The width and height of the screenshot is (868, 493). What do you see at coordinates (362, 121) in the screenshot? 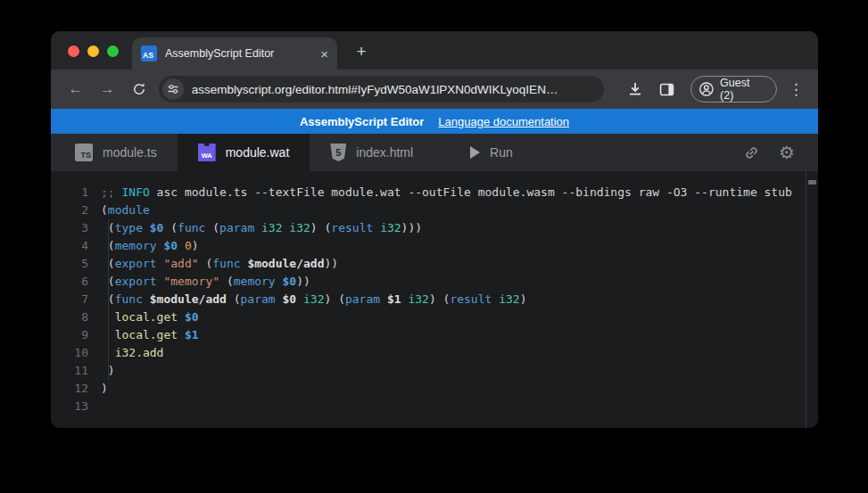
I see `banner-title: AssemblyScript Editor` at bounding box center [362, 121].